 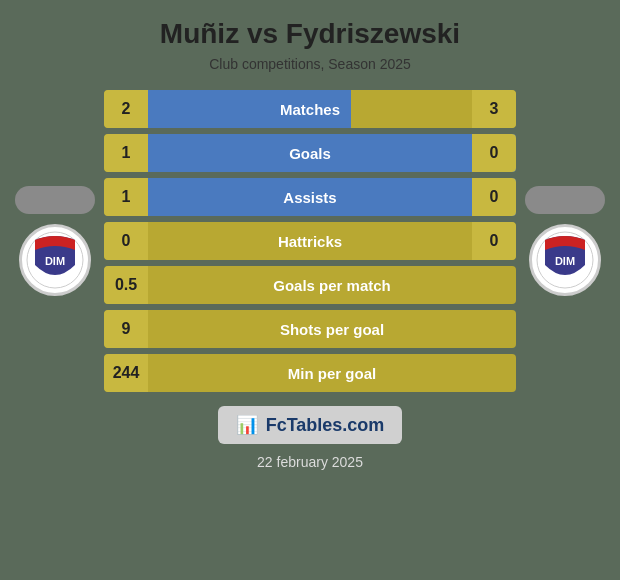 What do you see at coordinates (310, 425) in the screenshot?
I see `fctables-banner: 📊 FcTables.com` at bounding box center [310, 425].